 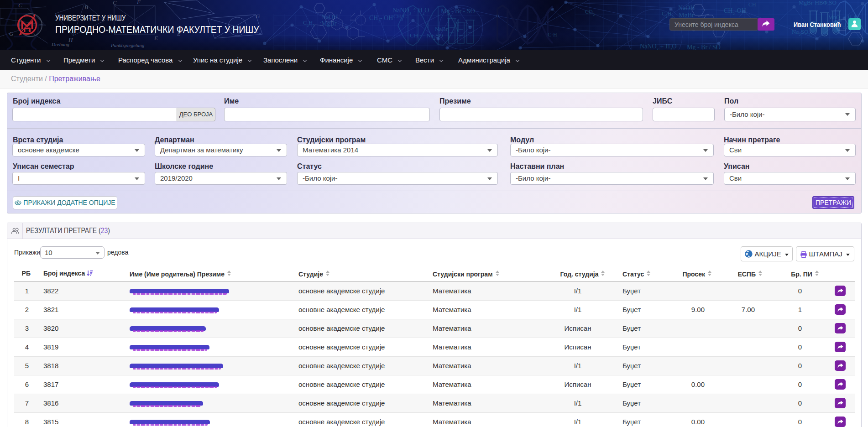 I want to click on svg-text: CH3C, so click(x=400, y=17).